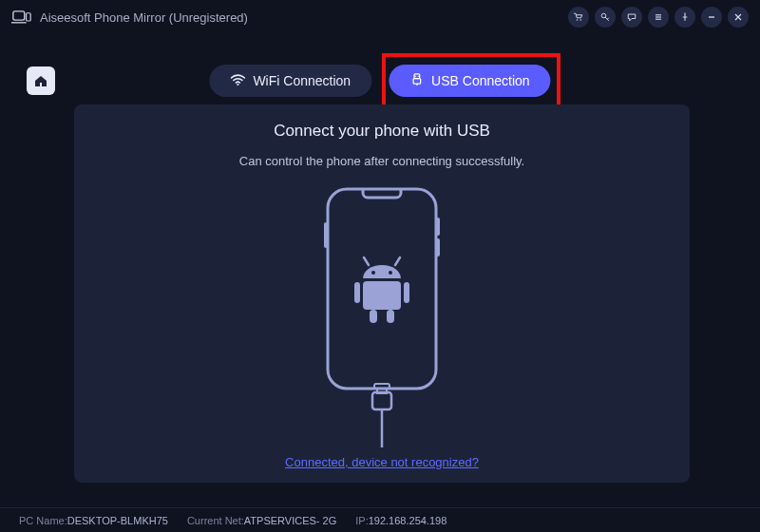 Image resolution: width=760 pixels, height=532 pixels. Describe the element at coordinates (382, 162) in the screenshot. I see `panel-subtext: Can control the phone after connecting s…` at that location.